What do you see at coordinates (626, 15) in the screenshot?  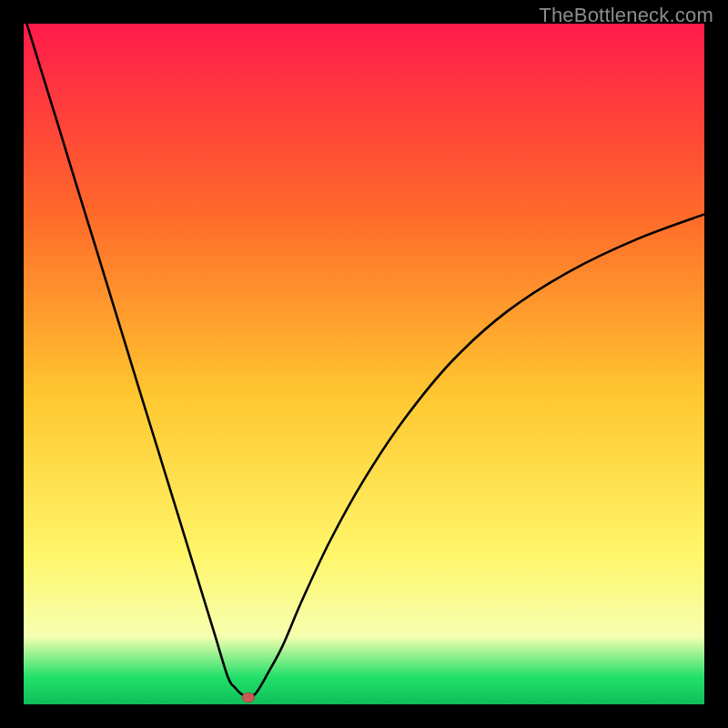 I see `watermark-text: TheBottleneck.com` at bounding box center [626, 15].